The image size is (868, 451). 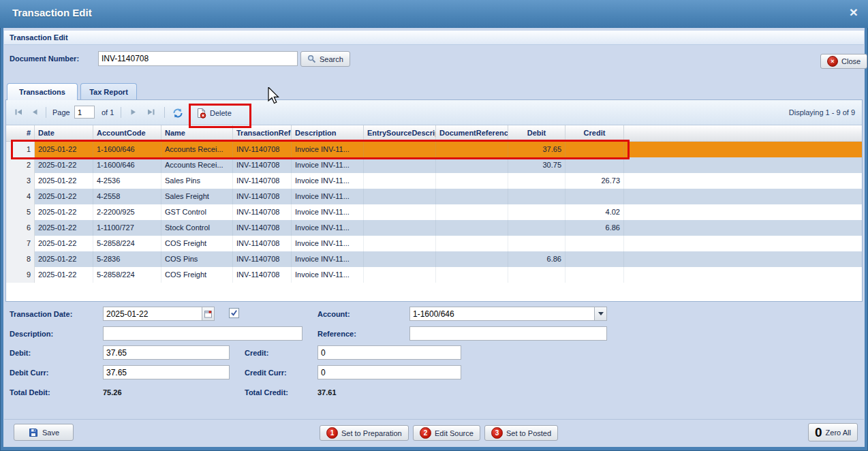 What do you see at coordinates (61, 112) in the screenshot?
I see `page-label: Page` at bounding box center [61, 112].